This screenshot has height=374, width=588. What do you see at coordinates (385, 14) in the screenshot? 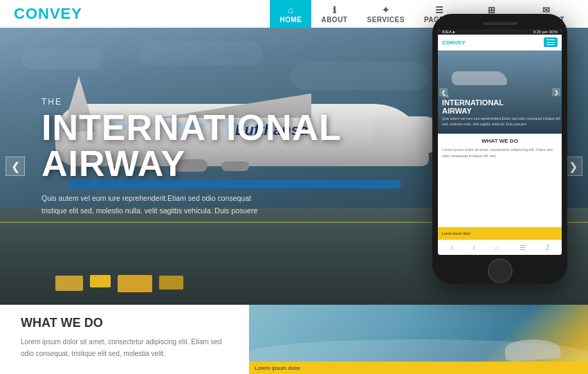
I see `nav-services: ✦ SERVICES` at bounding box center [385, 14].